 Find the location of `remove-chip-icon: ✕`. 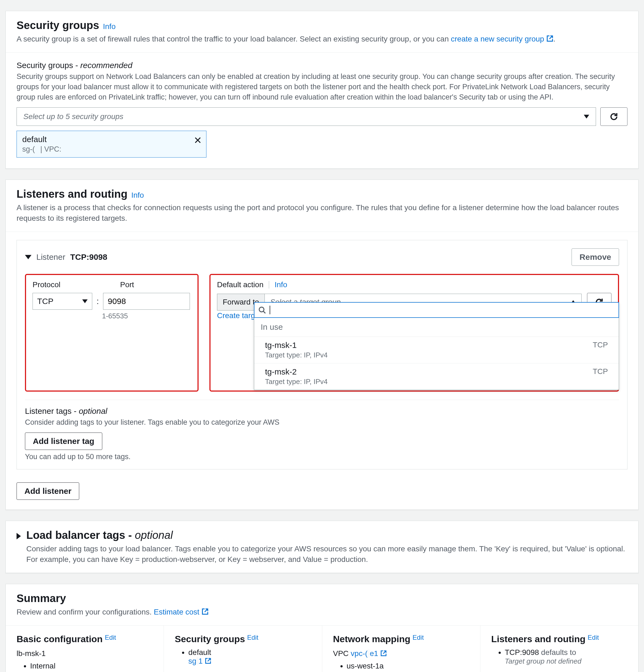

remove-chip-icon: ✕ is located at coordinates (198, 141).